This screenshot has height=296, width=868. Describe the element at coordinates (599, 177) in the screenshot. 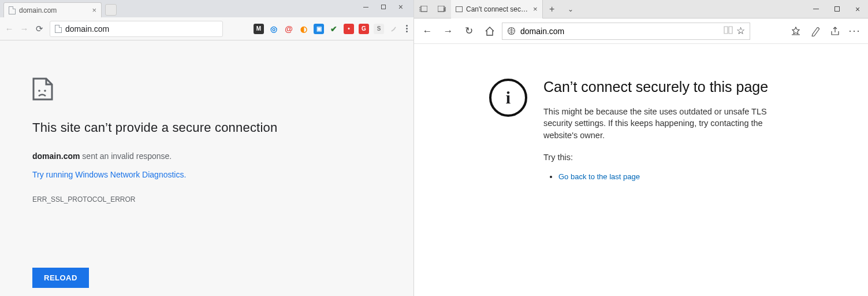

I see `go-back-link: Go back to the last page` at that location.